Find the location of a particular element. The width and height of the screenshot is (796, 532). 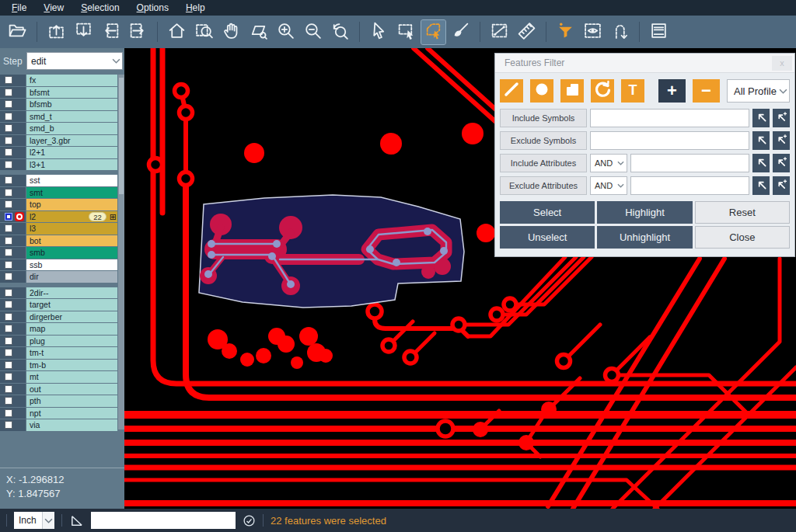

set-square-icon is located at coordinates (76, 520).